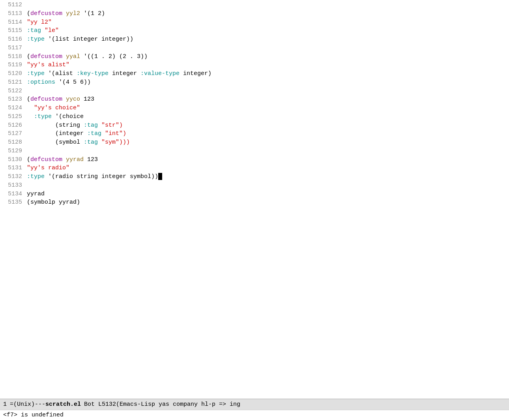 The height and width of the screenshot is (420, 509). What do you see at coordinates (68, 117) in the screenshot?
I see `token-c-plain: '(choice` at bounding box center [68, 117].